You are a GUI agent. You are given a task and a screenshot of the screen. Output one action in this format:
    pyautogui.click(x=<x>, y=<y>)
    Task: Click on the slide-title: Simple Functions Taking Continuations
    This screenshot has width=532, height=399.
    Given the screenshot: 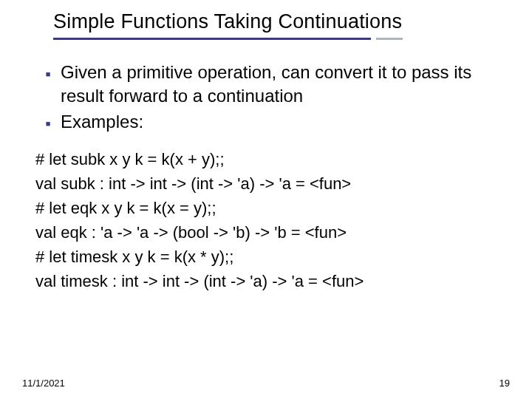 What is the action you would take?
    pyautogui.click(x=293, y=22)
    